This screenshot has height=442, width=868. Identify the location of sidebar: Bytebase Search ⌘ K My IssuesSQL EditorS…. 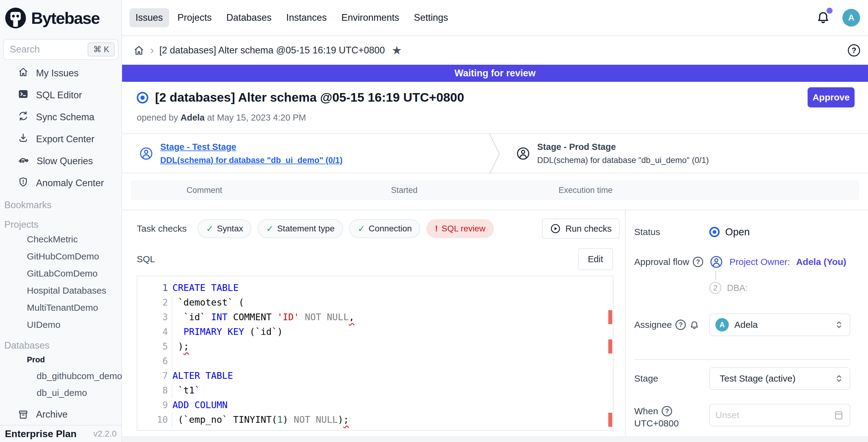
(61, 221).